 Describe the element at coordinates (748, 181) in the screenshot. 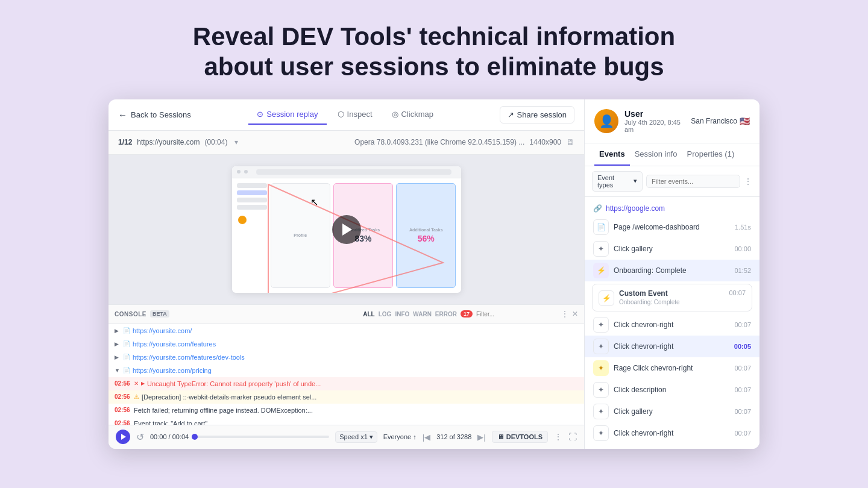

I see `events-more-icon: ⋮` at that location.